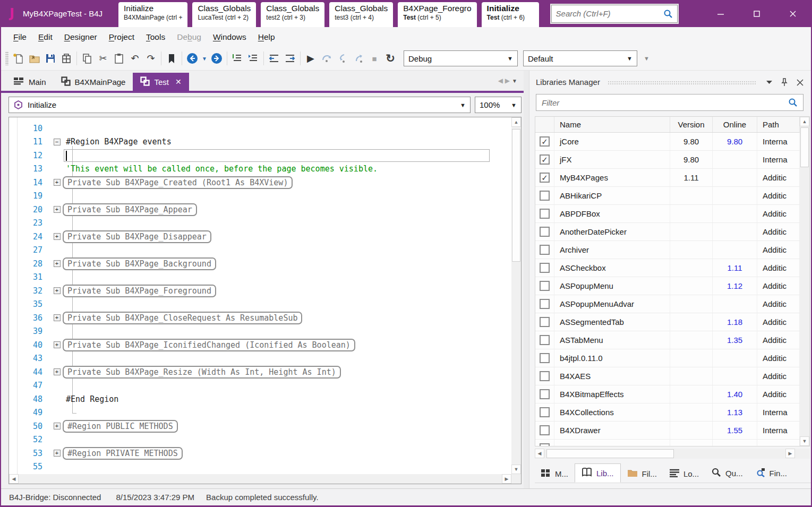 This screenshot has width=812, height=507. I want to click on library-row: ✓MyB4XPages1.11Additic, so click(668, 178).